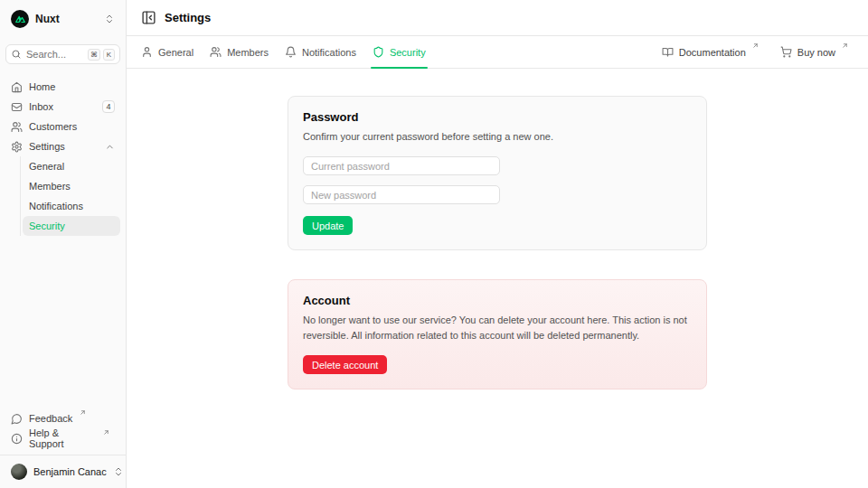  I want to click on sidebar-item-inbox: Inbox 4, so click(63, 107).